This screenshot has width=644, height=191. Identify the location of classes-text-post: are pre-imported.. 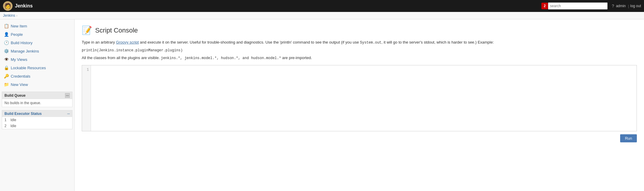
(296, 58).